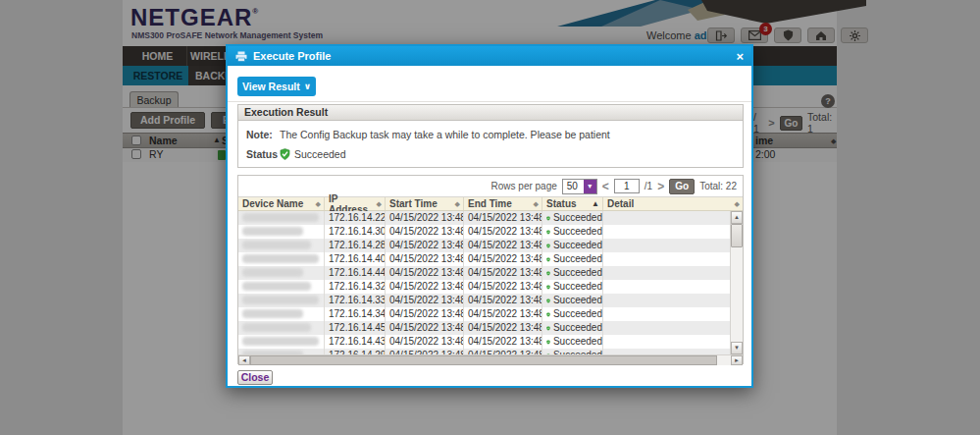 The width and height of the screenshot is (980, 435). I want to click on rows-per-page-select: 50 ▾, so click(580, 187).